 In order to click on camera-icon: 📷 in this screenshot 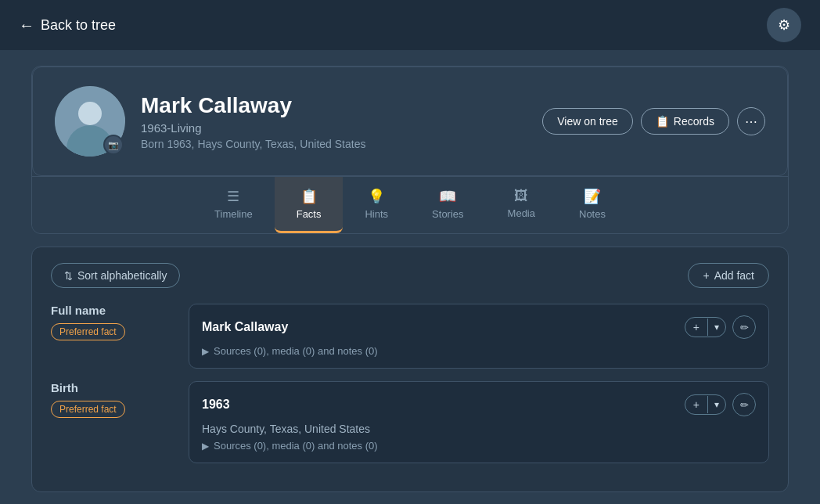, I will do `click(113, 146)`.